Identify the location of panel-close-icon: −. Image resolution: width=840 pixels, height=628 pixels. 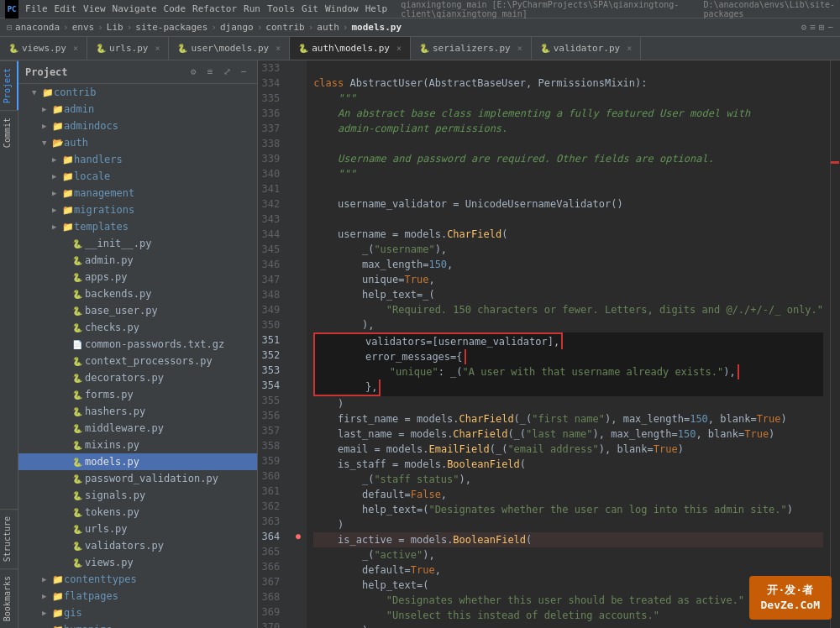
(244, 72).